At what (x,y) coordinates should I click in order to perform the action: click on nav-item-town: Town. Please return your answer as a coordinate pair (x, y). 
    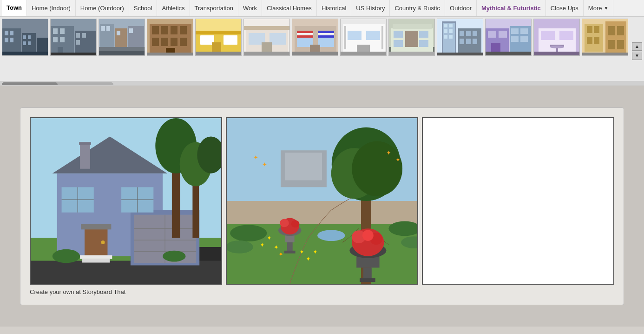
    Looking at the image, I should click on (14, 8).